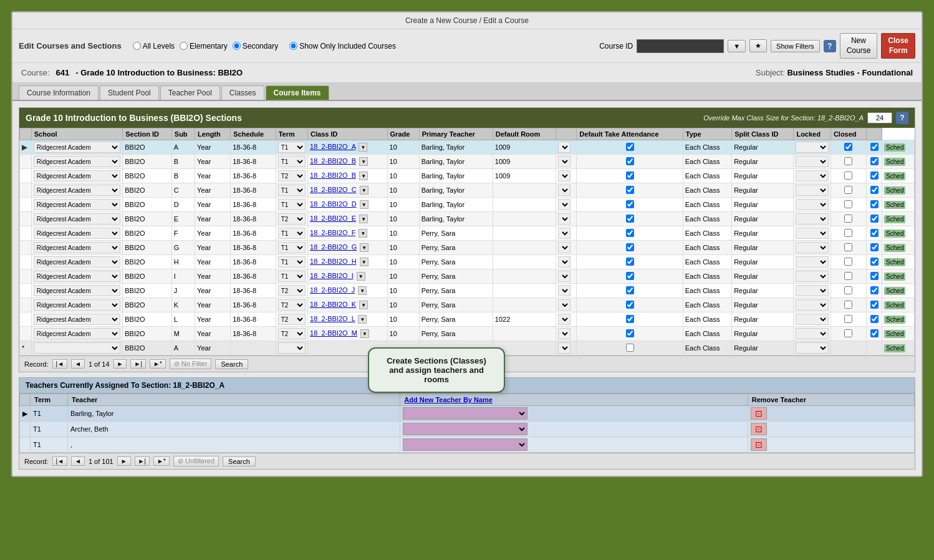  Describe the element at coordinates (120, 364) in the screenshot. I see `sections-next-btn: ►` at that location.